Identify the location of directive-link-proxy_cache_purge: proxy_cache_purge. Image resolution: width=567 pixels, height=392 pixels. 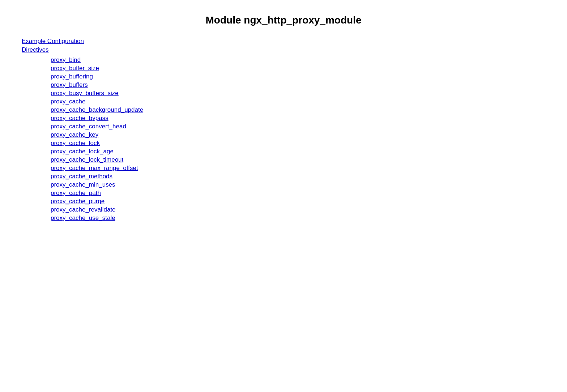
(298, 201).